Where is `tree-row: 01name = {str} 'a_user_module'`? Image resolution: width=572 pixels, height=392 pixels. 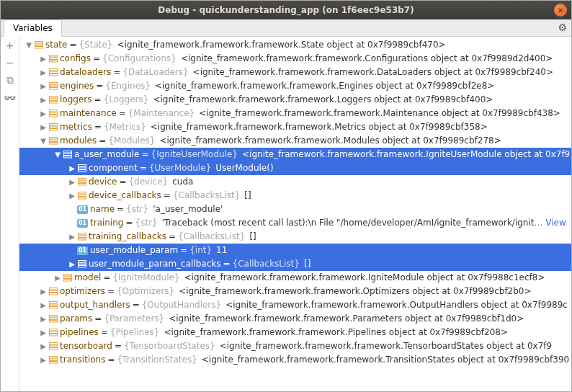
tree-row: 01name = {str} 'a_user_module' is located at coordinates (295, 209).